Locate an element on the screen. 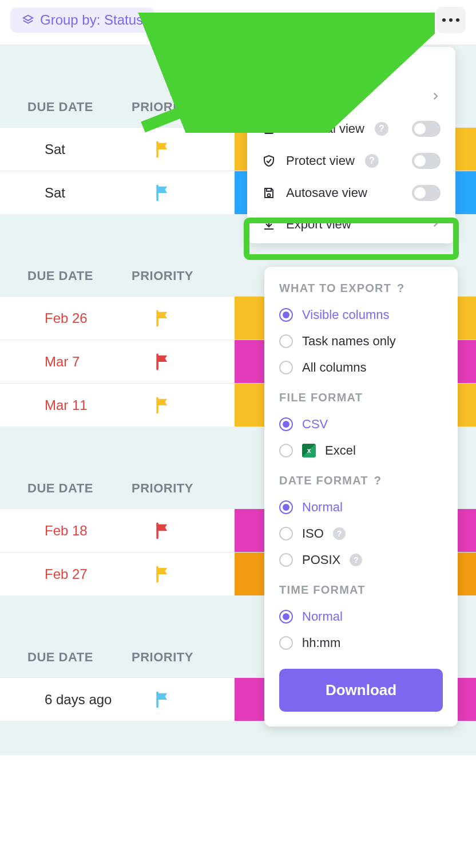 This screenshot has width=476, height=868. date-format-title: DATE FORMAT ? is located at coordinates (361, 479).